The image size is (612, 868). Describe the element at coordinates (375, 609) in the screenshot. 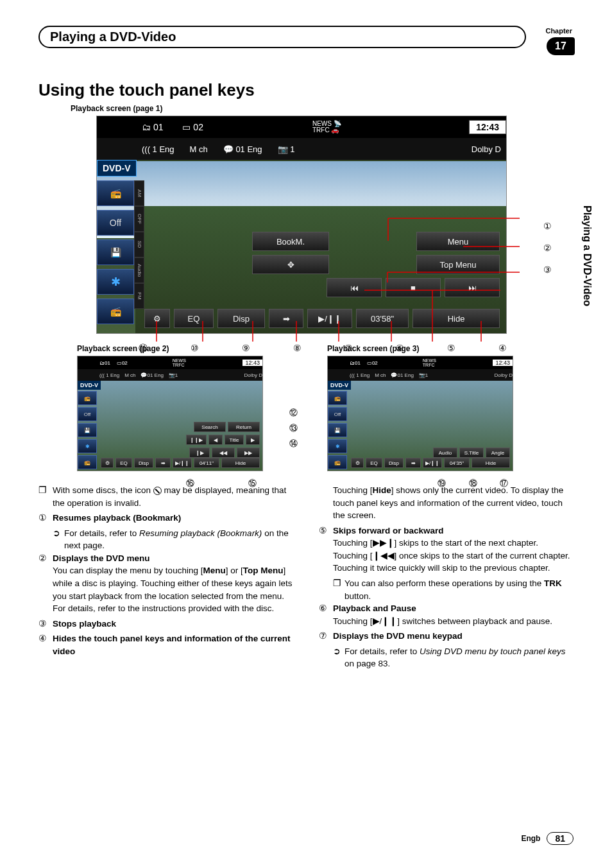

I see `item6-title: Playback and Pause` at that location.